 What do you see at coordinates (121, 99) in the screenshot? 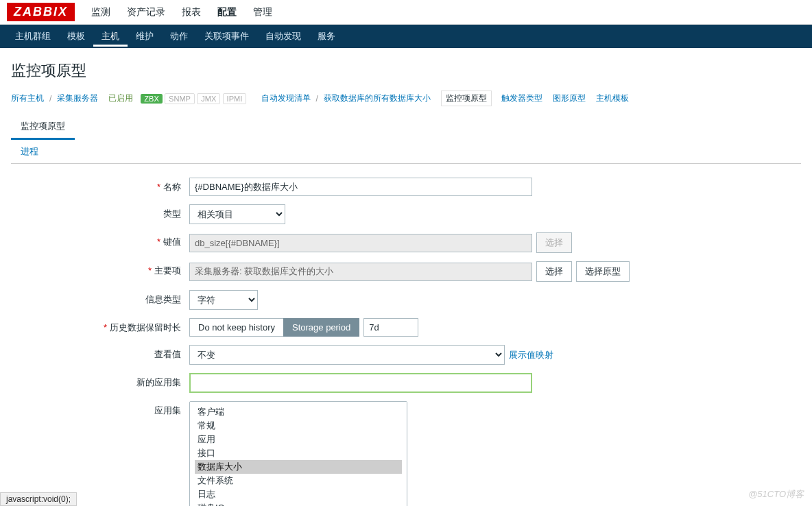
I see `bc-status: 已启用` at bounding box center [121, 99].